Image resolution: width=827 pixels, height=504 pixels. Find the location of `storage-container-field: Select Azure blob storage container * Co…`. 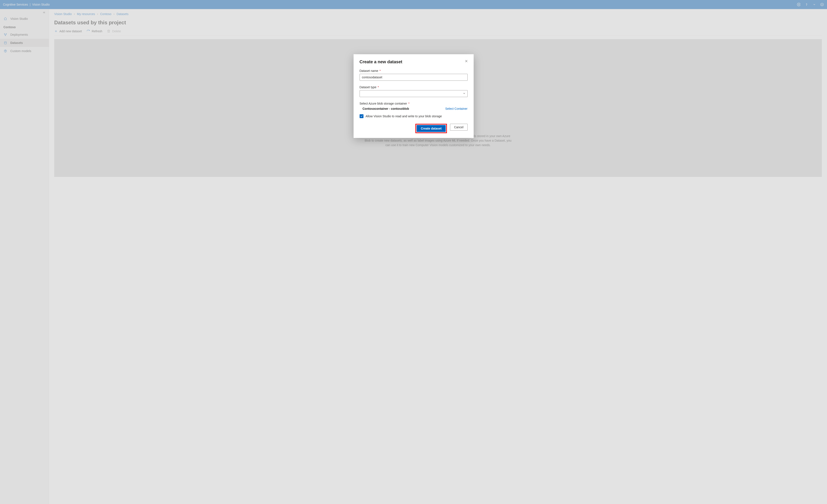

storage-container-field: Select Azure blob storage container * Co… is located at coordinates (414, 106).